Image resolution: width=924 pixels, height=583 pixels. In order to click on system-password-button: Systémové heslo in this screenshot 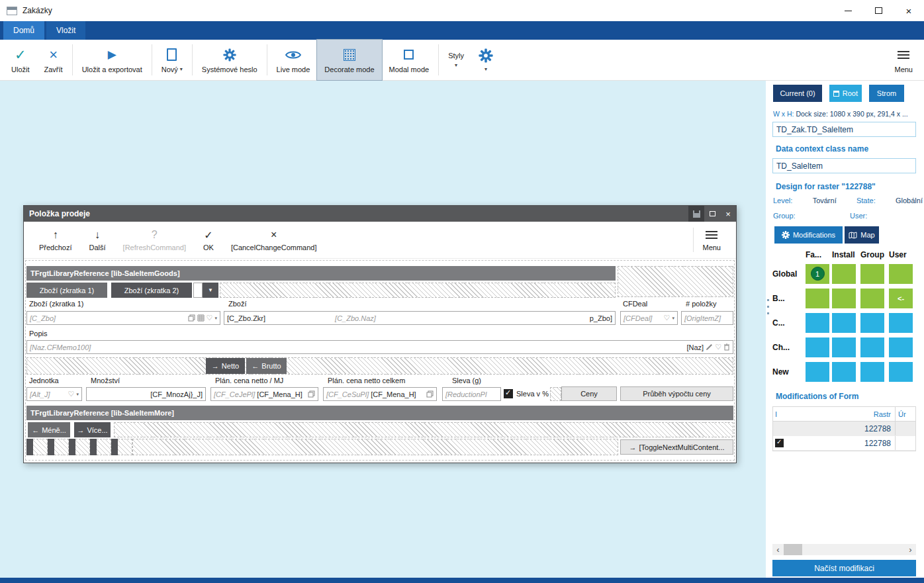, I will do `click(230, 60)`.